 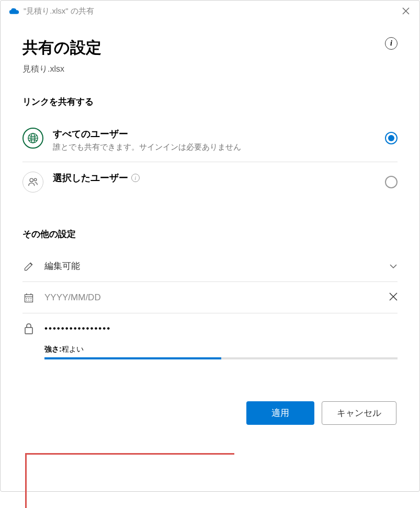 What do you see at coordinates (210, 69) in the screenshot?
I see `filename-label: 見積り.xlsx` at bounding box center [210, 69].